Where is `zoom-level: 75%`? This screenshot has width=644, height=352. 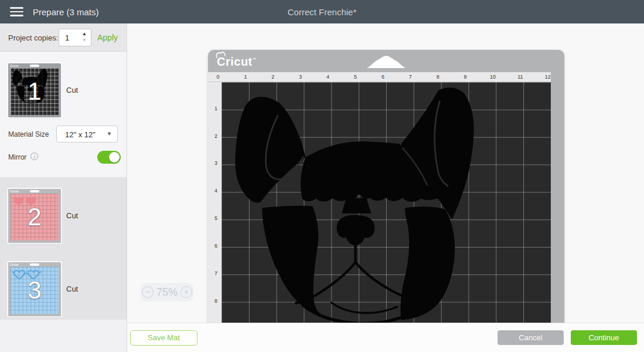
zoom-level: 75% is located at coordinates (167, 292).